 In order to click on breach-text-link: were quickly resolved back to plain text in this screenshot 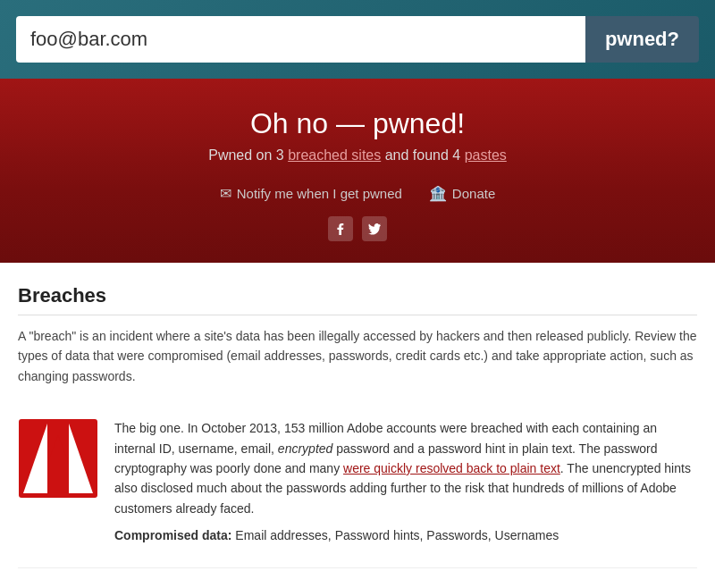, I will do `click(452, 468)`.